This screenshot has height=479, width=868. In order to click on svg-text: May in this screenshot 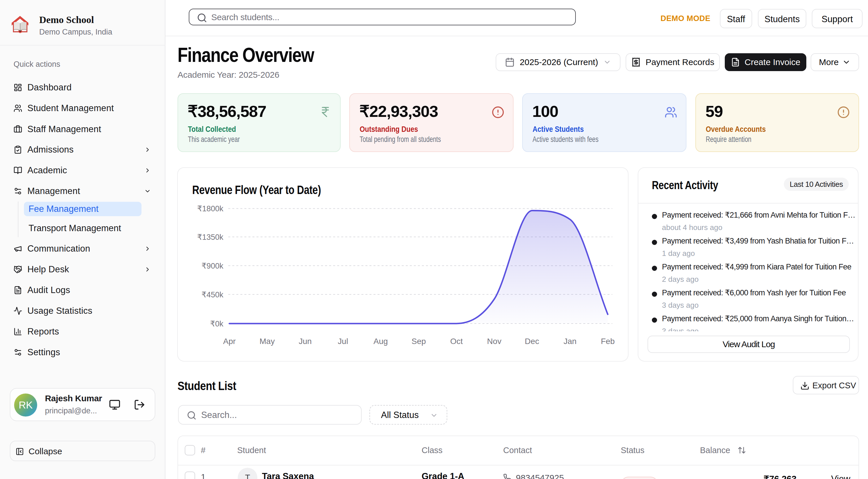, I will do `click(268, 341)`.